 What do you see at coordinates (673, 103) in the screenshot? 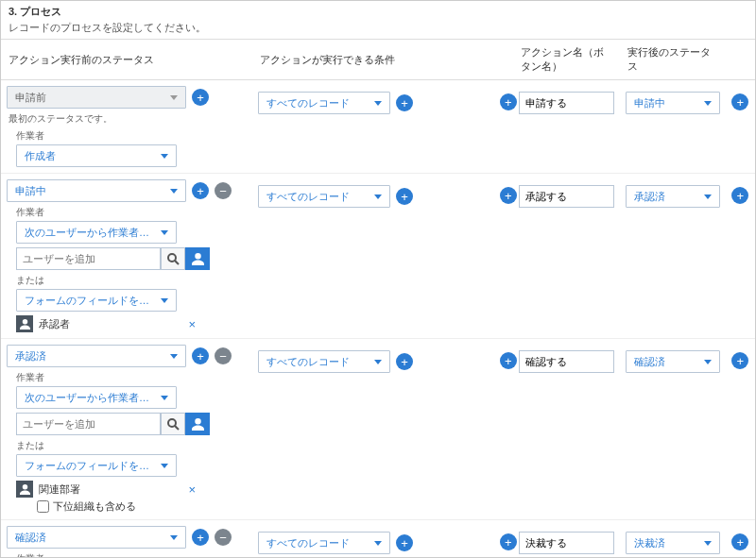
I see `after-status-dropdown: 申請中` at bounding box center [673, 103].